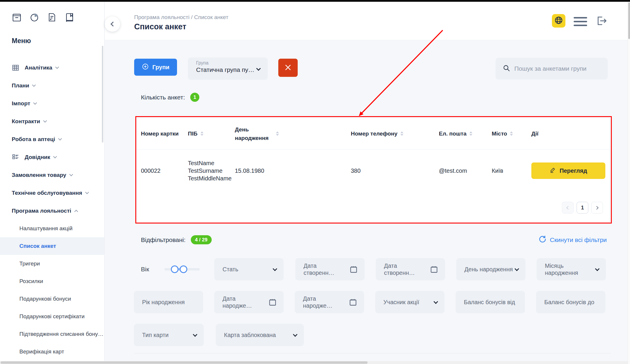 This screenshot has width=630, height=364. What do you see at coordinates (571, 269) in the screenshot?
I see `filter-birth-month-select: Місяць народження` at bounding box center [571, 269].